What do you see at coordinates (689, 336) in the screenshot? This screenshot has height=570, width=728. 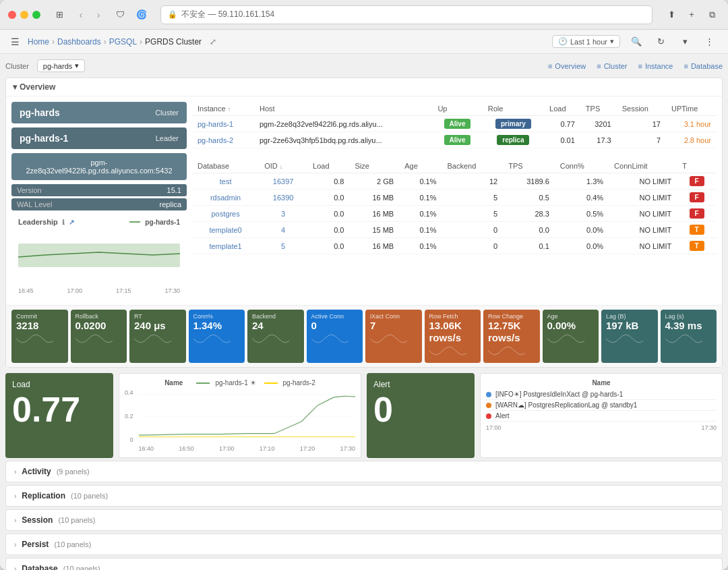 I see `metric-card-lag--s-: Lag (s) 4.39 ms` at bounding box center [689, 336].